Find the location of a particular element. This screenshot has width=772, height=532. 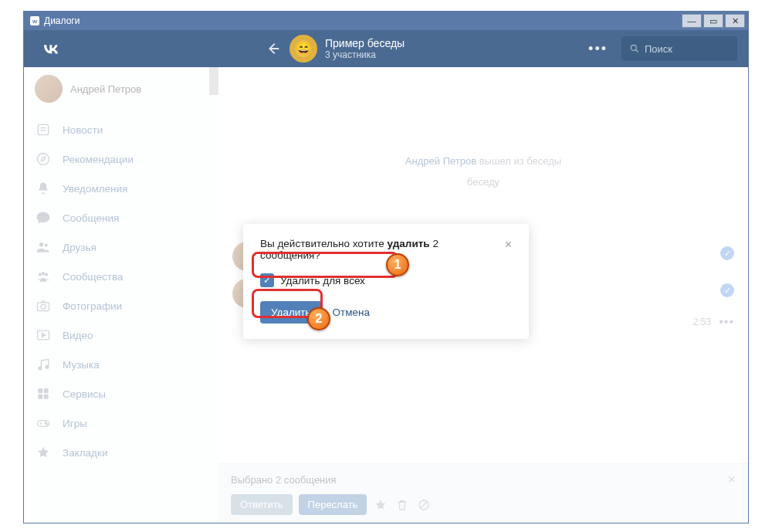

window-maximize-button: ▭ is located at coordinates (713, 21).